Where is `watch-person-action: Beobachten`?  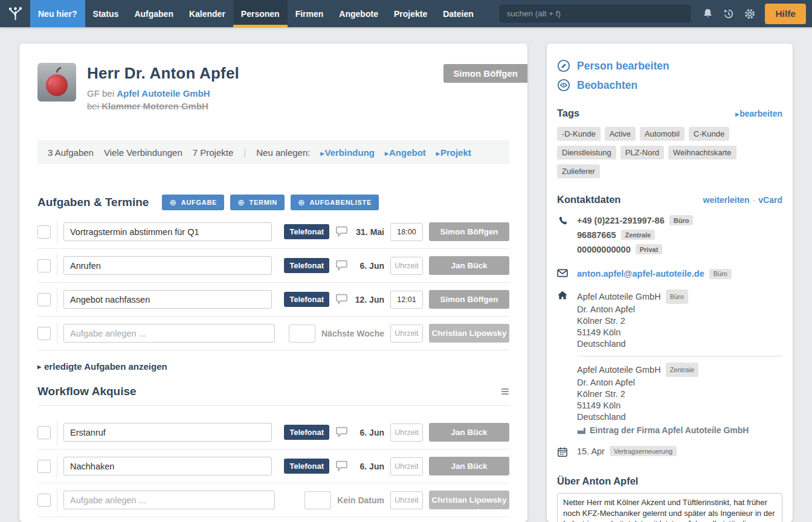 watch-person-action: Beobachten is located at coordinates (669, 85).